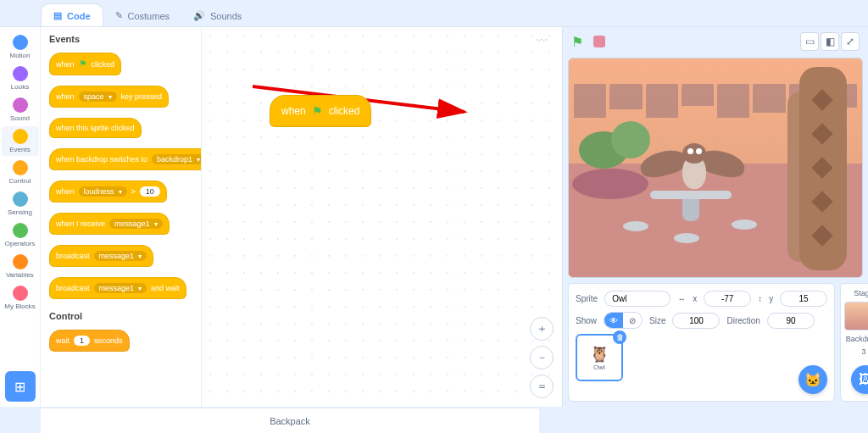 The width and height of the screenshot is (868, 433). Describe the element at coordinates (857, 339) in the screenshot. I see `backdrops-label: Backdrops` at that location.